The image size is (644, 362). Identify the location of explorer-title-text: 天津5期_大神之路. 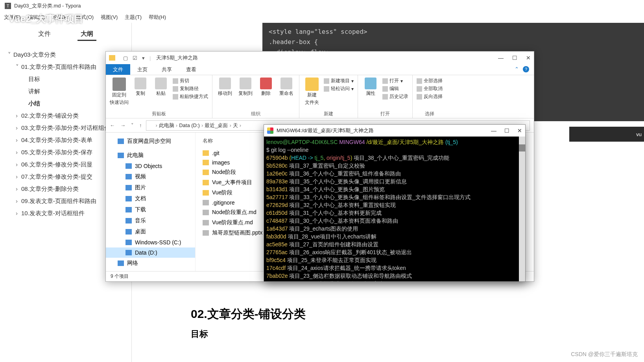
(177, 58).